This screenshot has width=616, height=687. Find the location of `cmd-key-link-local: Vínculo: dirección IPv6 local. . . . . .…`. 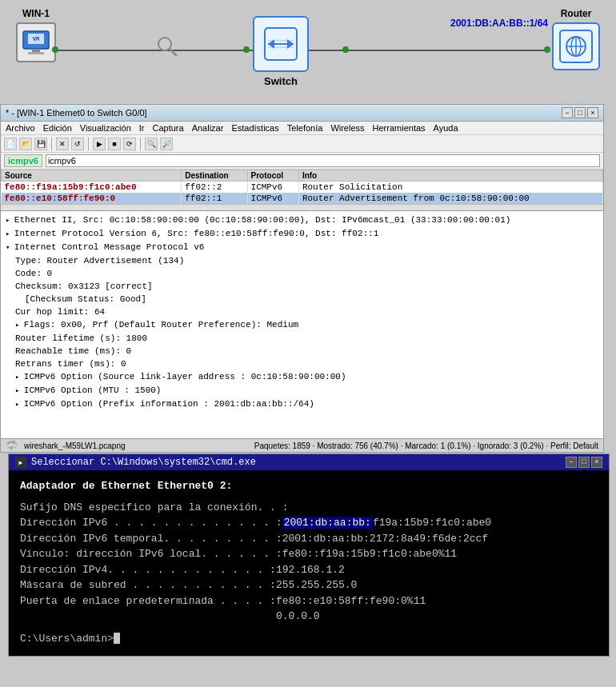

cmd-key-link-local: Vínculo: dirección IPv6 local. . . . . .… is located at coordinates (151, 554).